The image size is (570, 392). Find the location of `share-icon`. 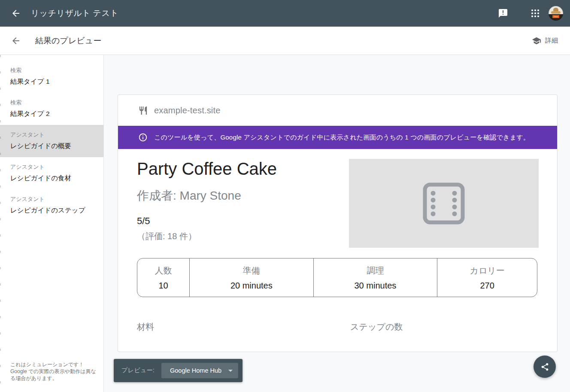

share-icon is located at coordinates (545, 367).